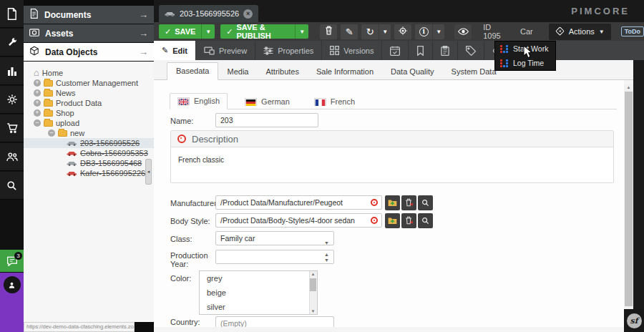 Image resolution: width=644 pixels, height=332 pixels. Describe the element at coordinates (409, 220) in the screenshot. I see `body-style-remove-button` at that location.